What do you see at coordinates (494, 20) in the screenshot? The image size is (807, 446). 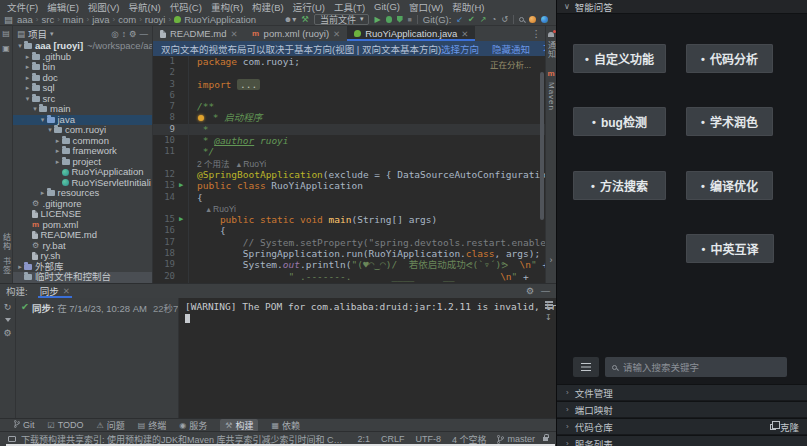 I see `history-icon: ◔` at bounding box center [494, 20].